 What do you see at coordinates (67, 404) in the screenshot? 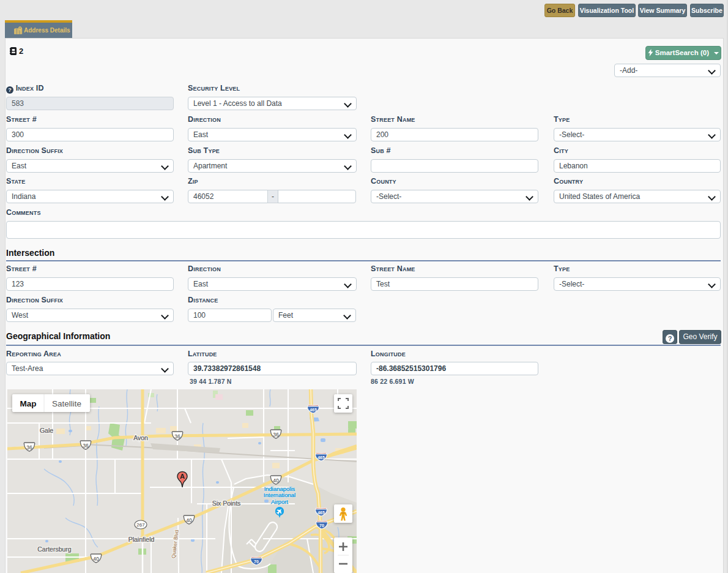
I see `svg-text: Satellite` at bounding box center [67, 404].